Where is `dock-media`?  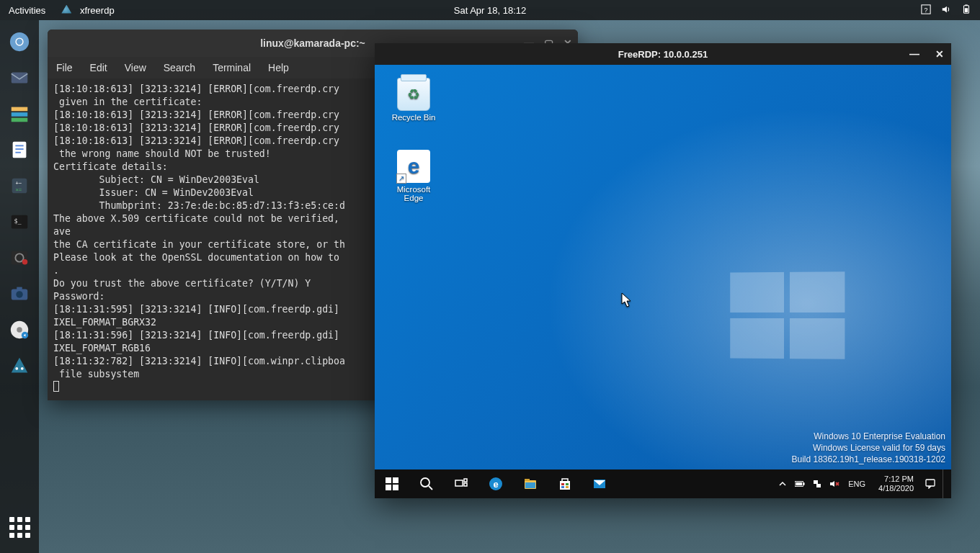
dock-media is located at coordinates (19, 330).